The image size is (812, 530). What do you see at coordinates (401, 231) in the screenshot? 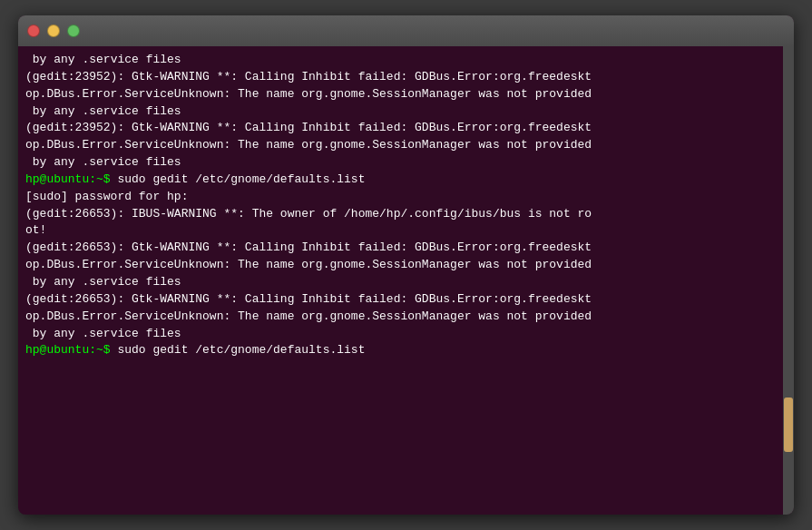
I see `terminal-line: ot!` at bounding box center [401, 231].